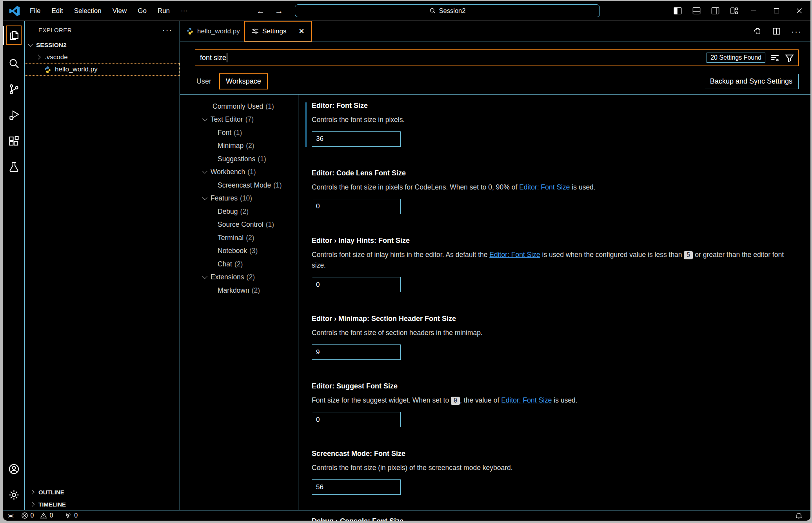 The height and width of the screenshot is (523, 812). I want to click on toggle-sidebar-icon, so click(678, 11).